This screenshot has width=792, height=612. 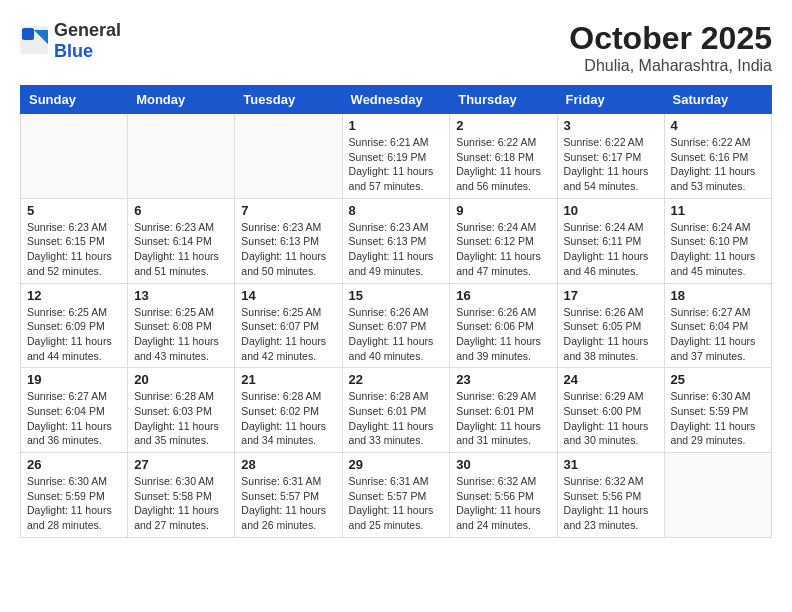 What do you see at coordinates (396, 240) in the screenshot?
I see `calendar-cell: 8Sunrise: 6:23 AM Sunset: 6:13 PM Daylig…` at bounding box center [396, 240].